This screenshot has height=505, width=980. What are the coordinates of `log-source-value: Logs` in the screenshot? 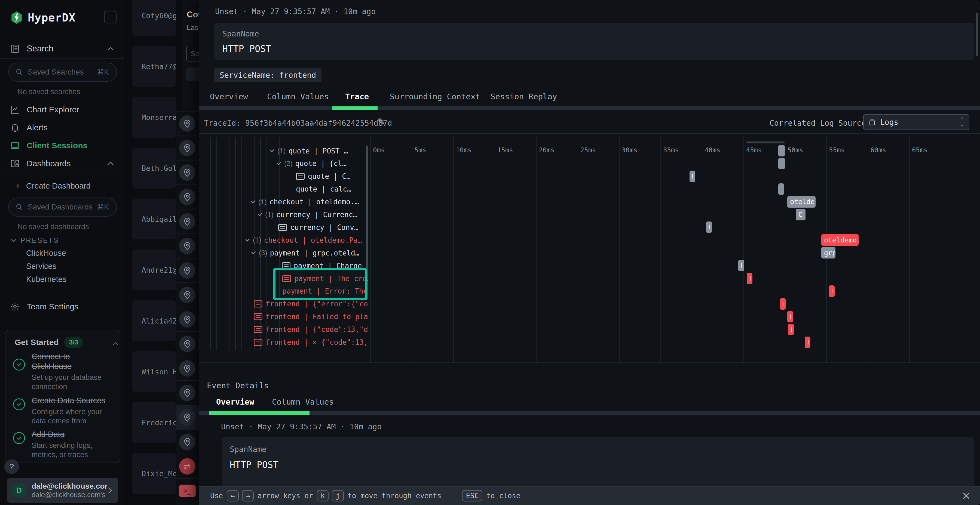 It's located at (889, 122).